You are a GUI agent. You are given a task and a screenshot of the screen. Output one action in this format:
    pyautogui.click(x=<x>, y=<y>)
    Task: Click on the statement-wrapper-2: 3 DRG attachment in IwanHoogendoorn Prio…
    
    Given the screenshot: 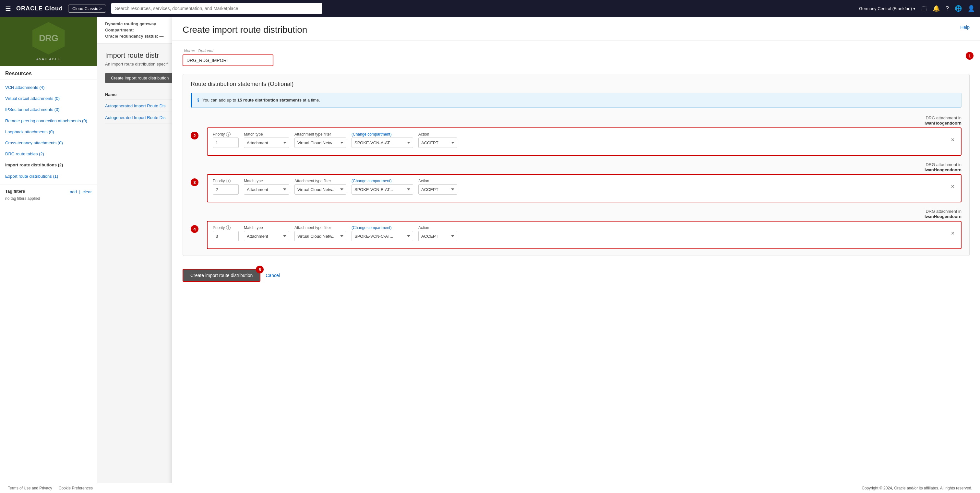 What is the action you would take?
    pyautogui.click(x=576, y=182)
    